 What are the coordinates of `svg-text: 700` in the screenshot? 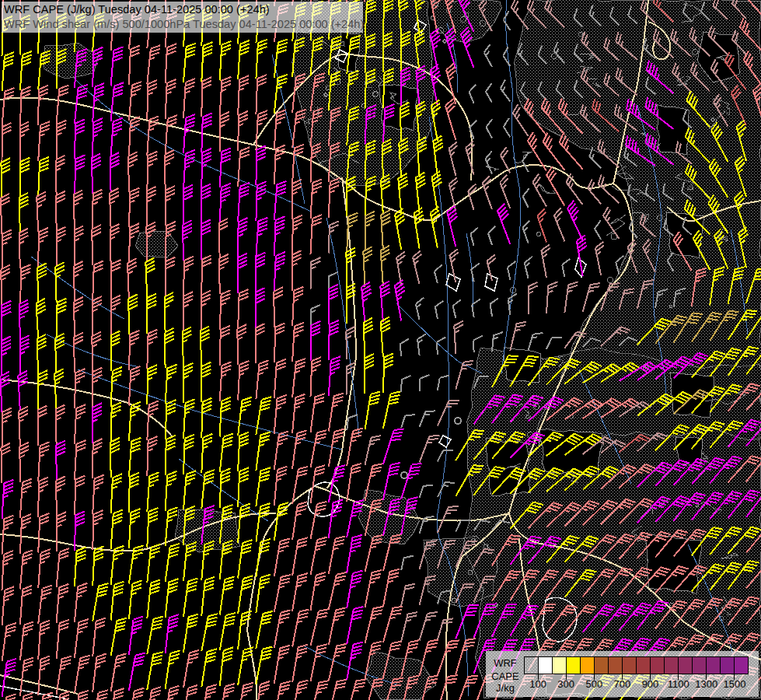 It's located at (623, 684).